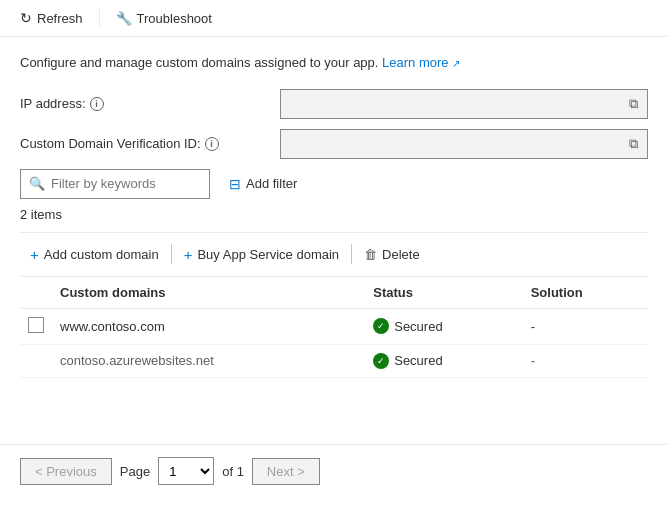 Image resolution: width=668 pixels, height=518 pixels. What do you see at coordinates (586, 293) in the screenshot?
I see `th-solution: Solution` at bounding box center [586, 293].